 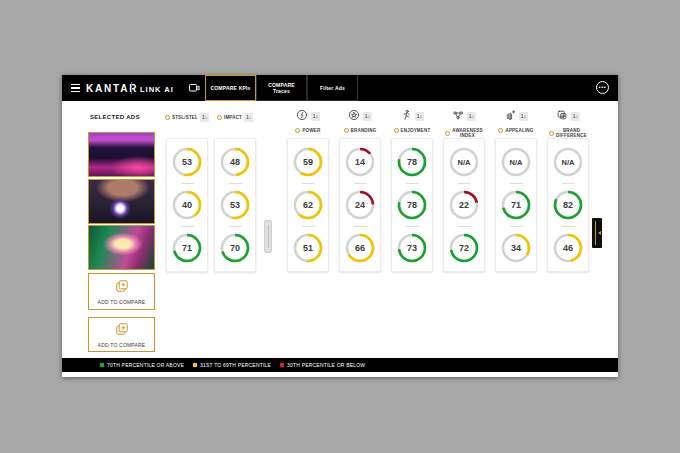 What do you see at coordinates (282, 88) in the screenshot?
I see `tab-bar: COMPARE KPIsCOMPARE TracesFilter Ads` at bounding box center [282, 88].